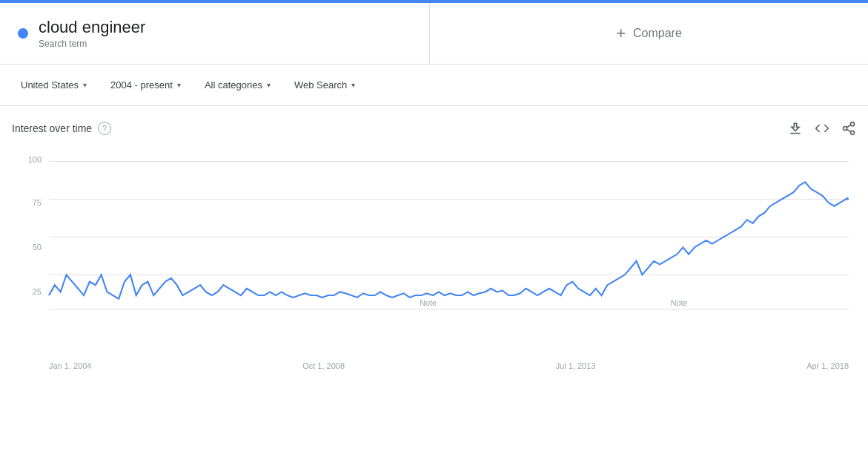  I want to click on compare-plus-icon: +, so click(621, 33).